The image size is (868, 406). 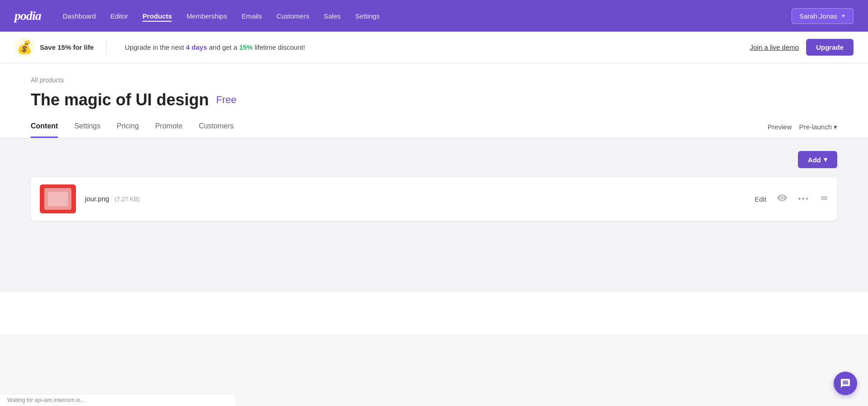 What do you see at coordinates (844, 16) in the screenshot?
I see `user-menu-chevron: ▼` at bounding box center [844, 16].